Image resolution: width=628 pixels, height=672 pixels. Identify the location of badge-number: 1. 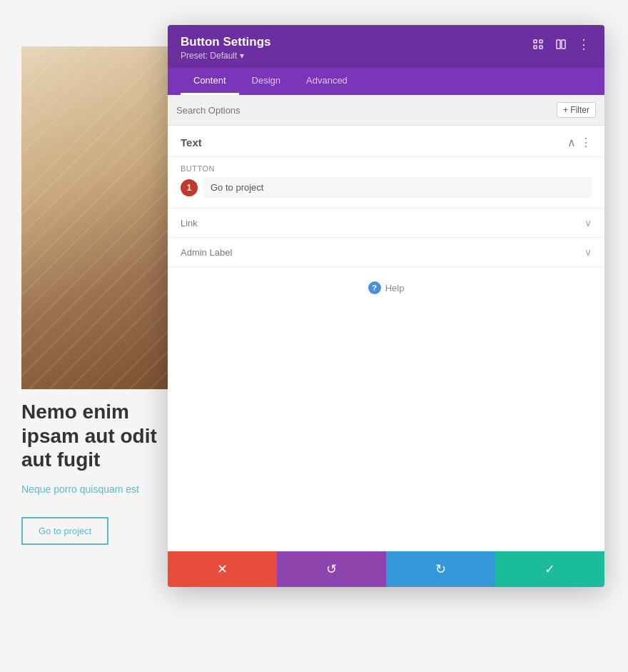
(189, 188).